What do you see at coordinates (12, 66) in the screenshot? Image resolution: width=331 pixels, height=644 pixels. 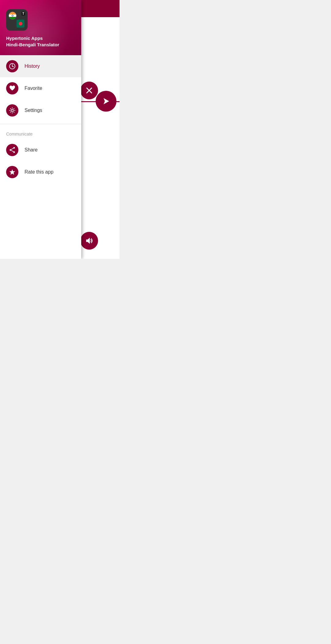 I see `clock-icon` at bounding box center [12, 66].